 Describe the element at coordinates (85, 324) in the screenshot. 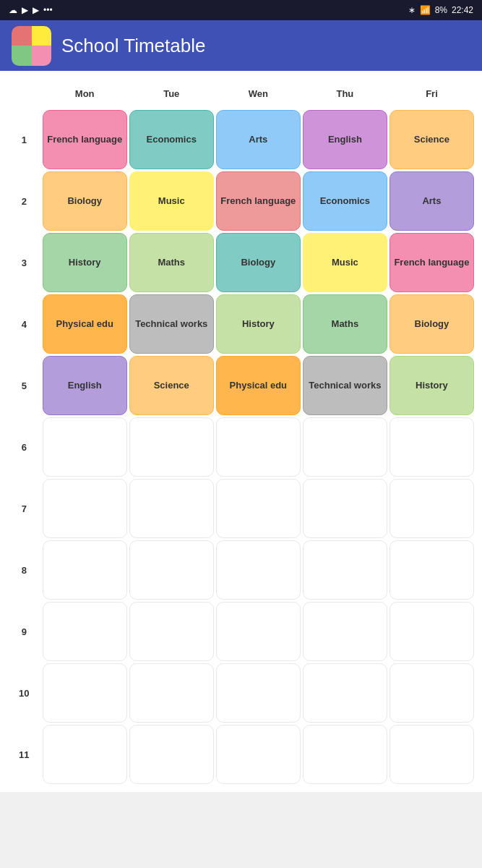

I see `cell-4-1: Physical edu` at that location.